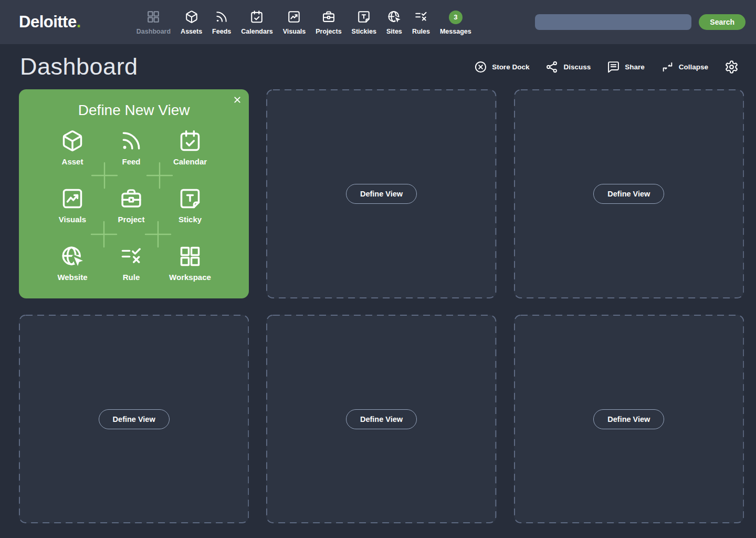  I want to click on nav-item-dashboard: Dashboard, so click(153, 22).